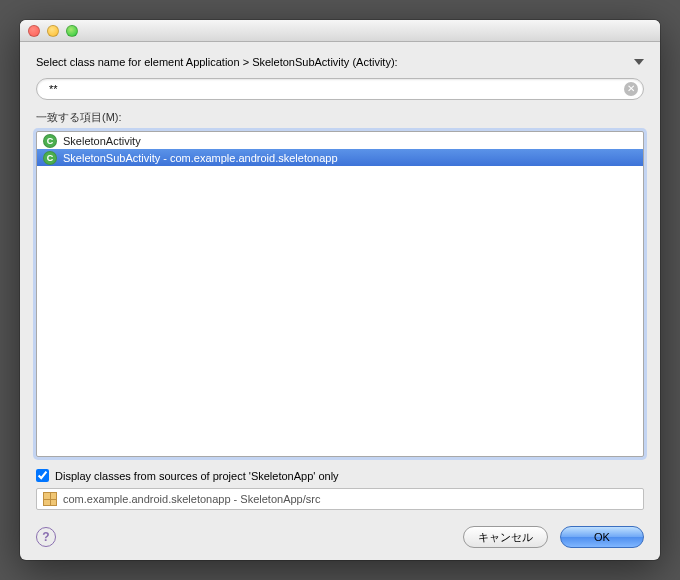  Describe the element at coordinates (34, 31) in the screenshot. I see `close-icon` at that location.